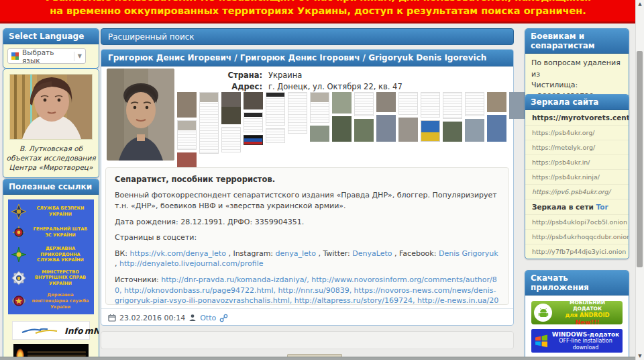  What do you see at coordinates (47, 56) in the screenshot?
I see `language-select-widget: Выбрать язык ▼` at bounding box center [47, 56].